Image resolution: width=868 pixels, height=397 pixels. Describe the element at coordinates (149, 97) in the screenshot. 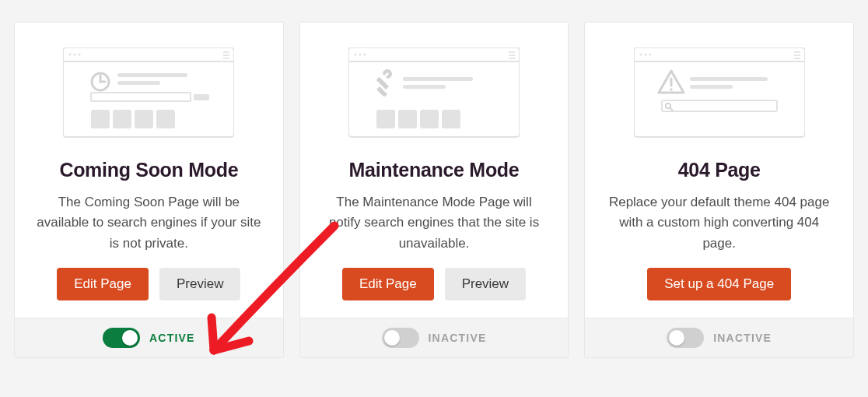

I see `coming-soon-illustration` at that location.